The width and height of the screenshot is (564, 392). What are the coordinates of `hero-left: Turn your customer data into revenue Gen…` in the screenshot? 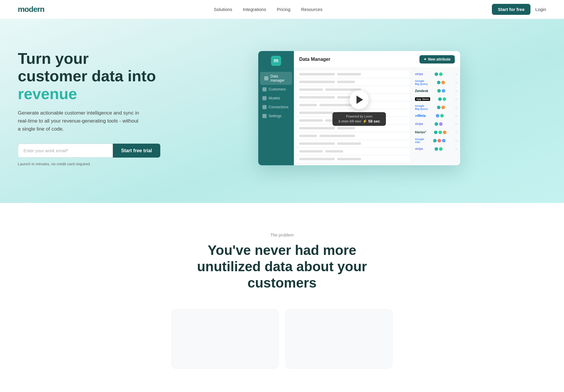 It's located at (89, 108).